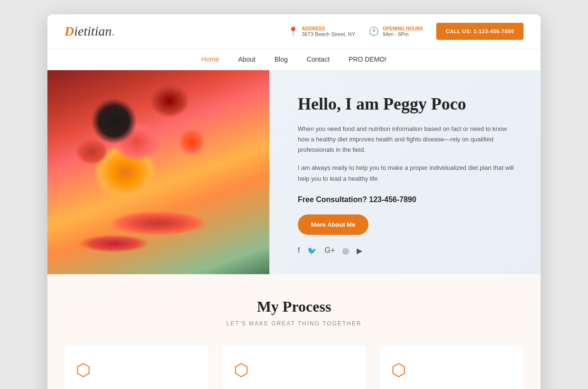 Image resolution: width=588 pixels, height=389 pixels. I want to click on nav-bar: Home About Blog Contact PRO DEMO!, so click(294, 60).